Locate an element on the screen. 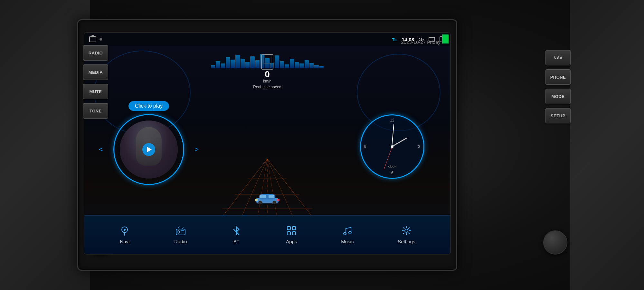 The width and height of the screenshot is (644, 290). speed-value: 0 is located at coordinates (267, 74).